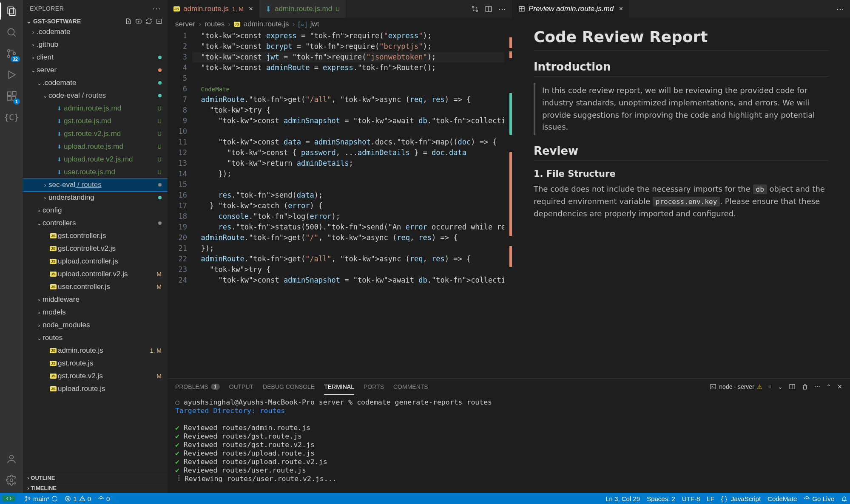 This screenshot has height=504, width=850. Describe the element at coordinates (95, 249) in the screenshot. I see `tree-file: JSgst.controllet.v2.js` at that location.